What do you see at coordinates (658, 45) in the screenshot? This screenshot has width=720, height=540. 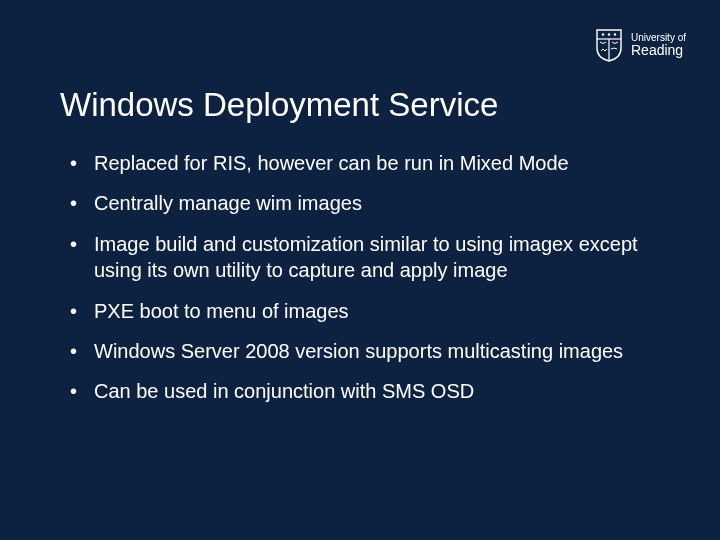 I see `logo-text: University of Reading` at bounding box center [658, 45].